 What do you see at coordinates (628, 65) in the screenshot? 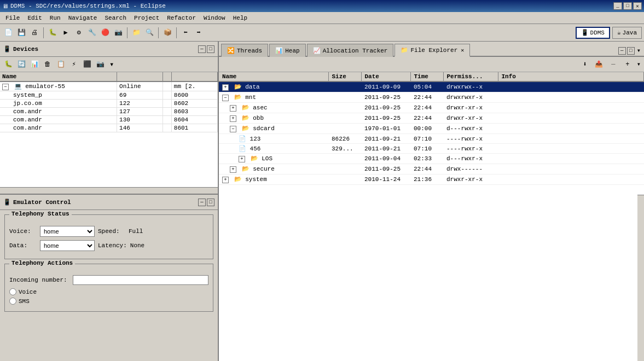
I see `fe-new-folder-btn: +` at bounding box center [628, 65].